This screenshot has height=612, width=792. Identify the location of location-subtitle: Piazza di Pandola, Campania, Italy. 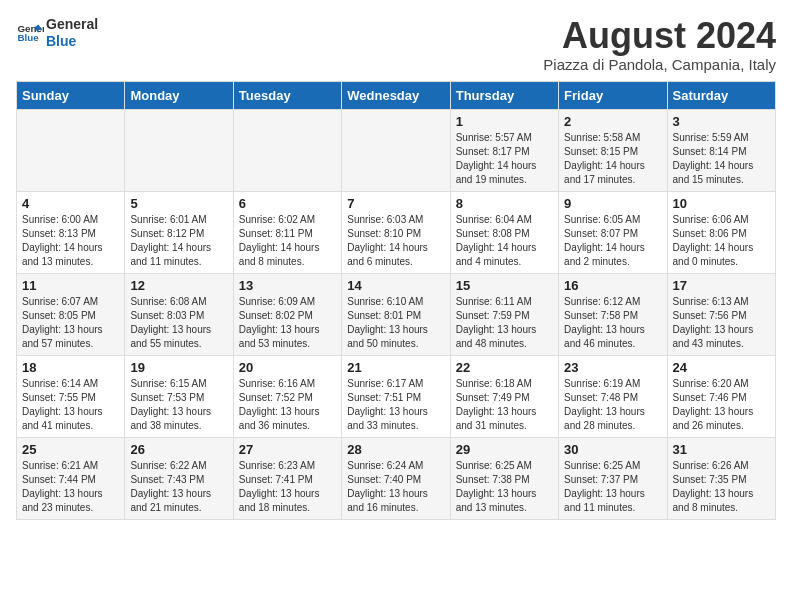
(660, 64).